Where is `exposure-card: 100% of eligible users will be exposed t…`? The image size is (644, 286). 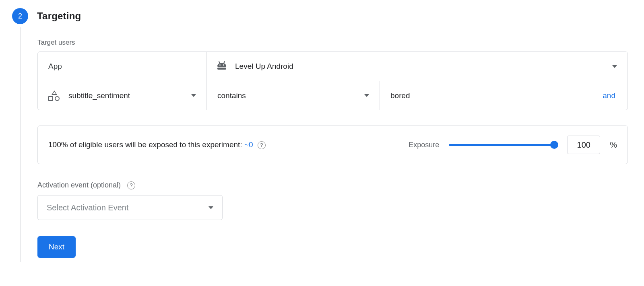
exposure-card: 100% of eligible users will be exposed t… is located at coordinates (332, 145).